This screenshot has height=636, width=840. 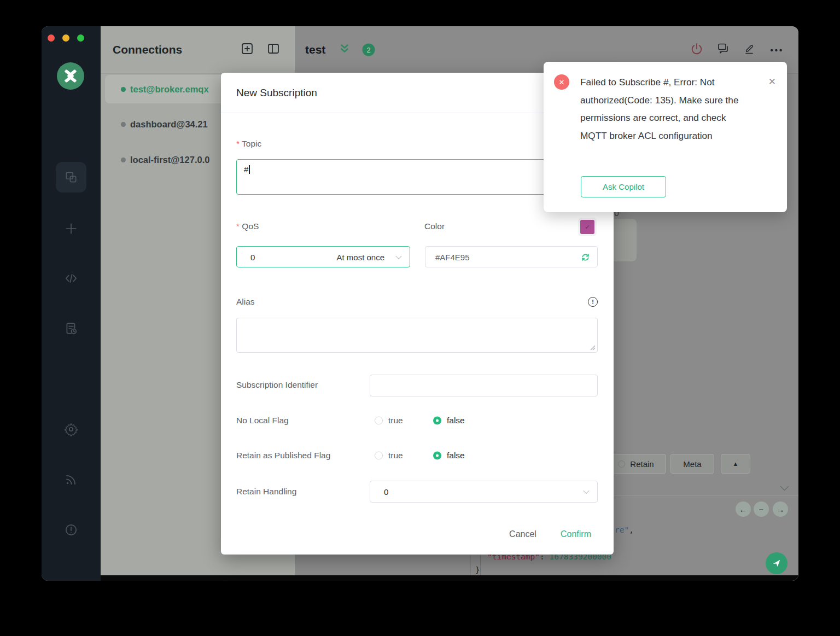 What do you see at coordinates (369, 50) in the screenshot?
I see `subscription-count-badge: 2` at bounding box center [369, 50].